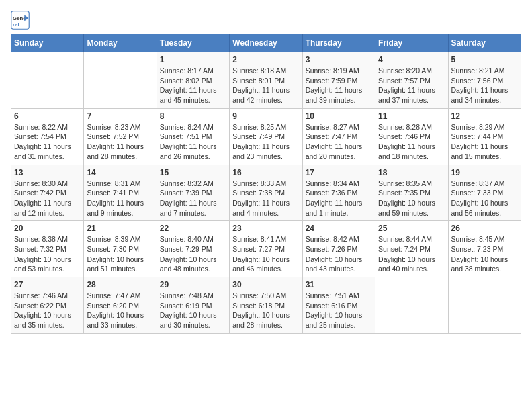 The image size is (532, 411). I want to click on calendar-cell: 27Sunrise: 7:46 AM Sunset: 6:22 PM Dayli…, so click(48, 306).